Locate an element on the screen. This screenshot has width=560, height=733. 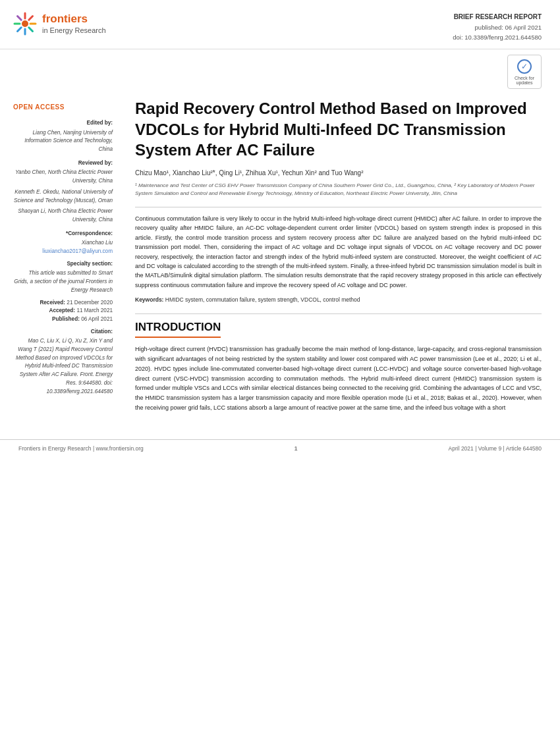
updates-badge-area: ✓ Check for updates is located at coordinates (280, 70).